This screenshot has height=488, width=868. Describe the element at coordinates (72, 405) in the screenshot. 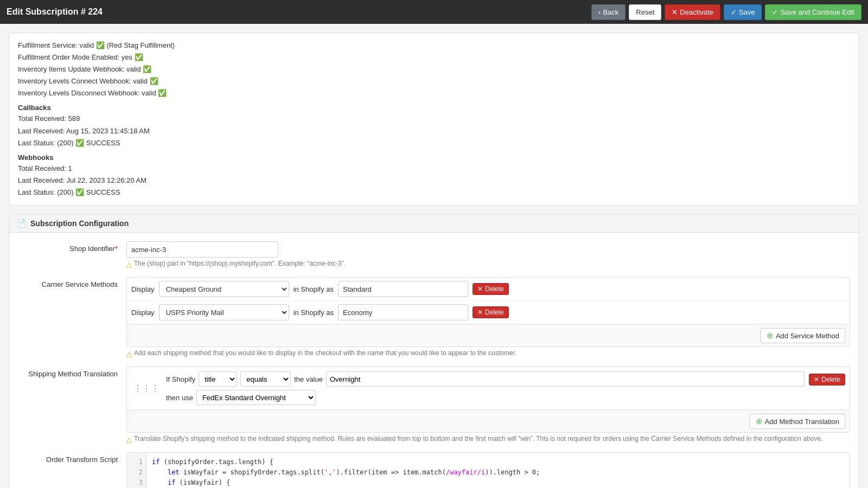

I see `shipping-translation-label: Shipping Method Translation` at that location.